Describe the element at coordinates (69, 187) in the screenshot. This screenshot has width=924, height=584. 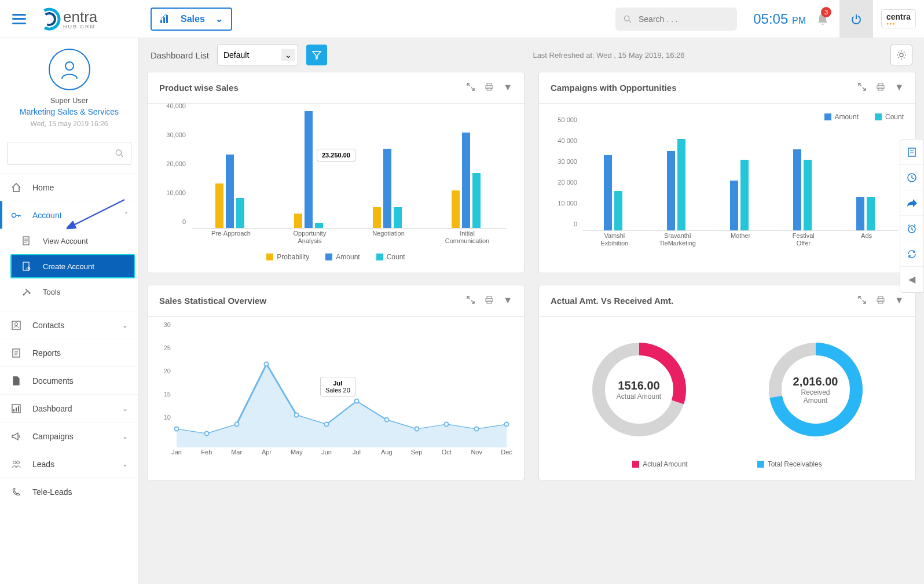
I see `nav-home: Home` at that location.